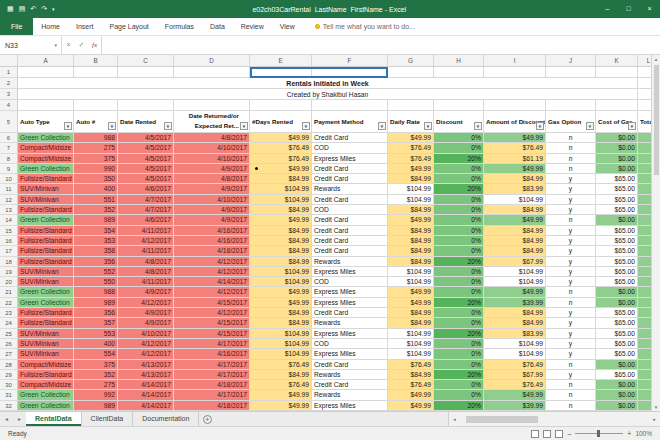 This screenshot has height=440, width=660. I want to click on header-cell-A5: Auto Type▾, so click(46, 122).